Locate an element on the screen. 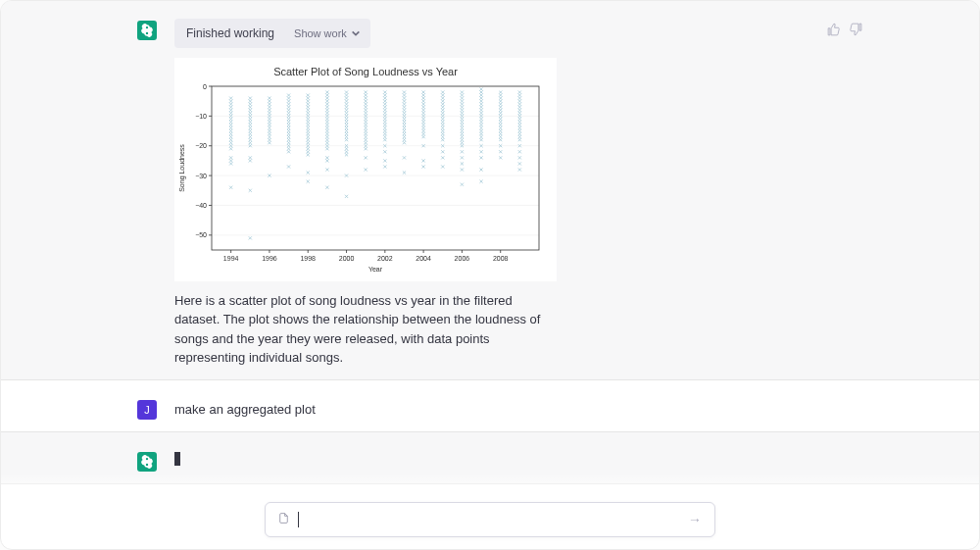  svg-text: 2004 is located at coordinates (423, 259).